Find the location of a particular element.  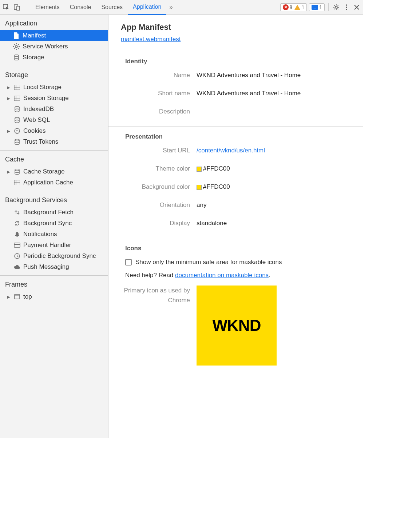

toolbar-tabs: Elements Console Sources Application » is located at coordinates (154, 7).